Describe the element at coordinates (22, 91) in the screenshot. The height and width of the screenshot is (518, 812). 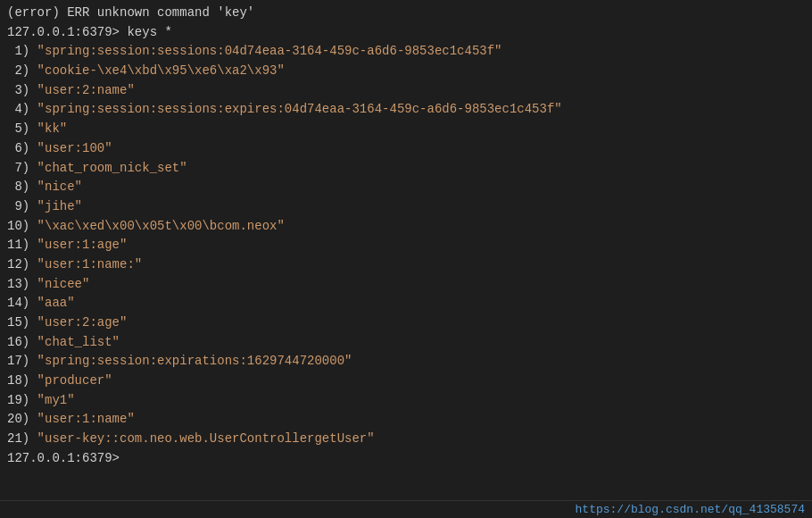
I see `item-number: 3)` at that location.